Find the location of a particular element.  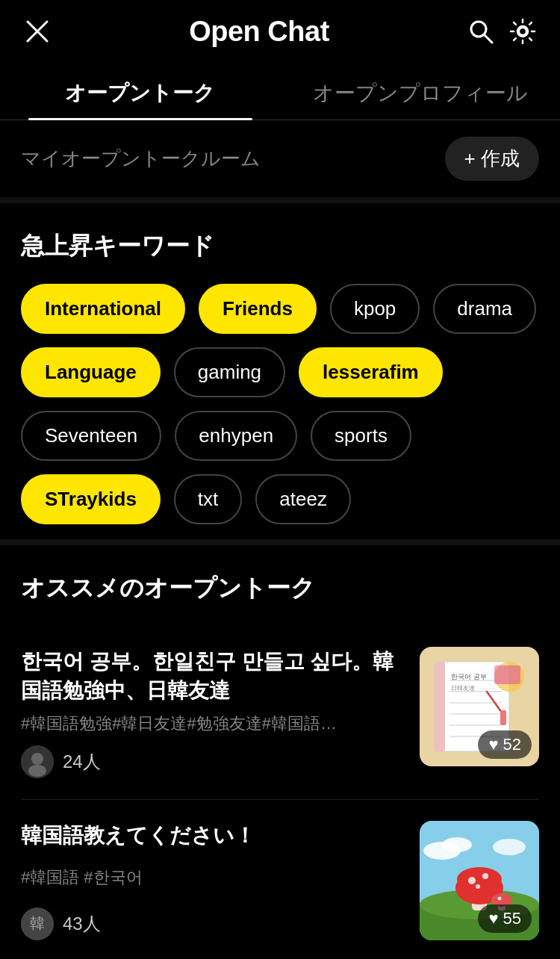

header: Open Chat is located at coordinates (280, 31).